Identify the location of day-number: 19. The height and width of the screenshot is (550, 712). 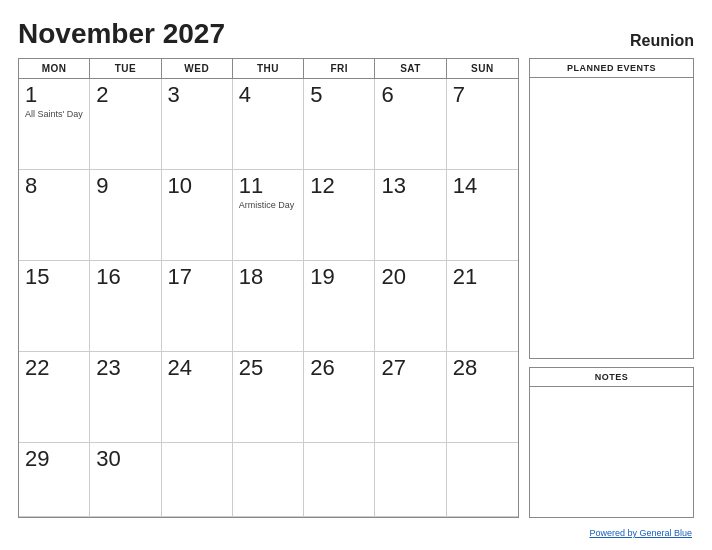
(339, 277).